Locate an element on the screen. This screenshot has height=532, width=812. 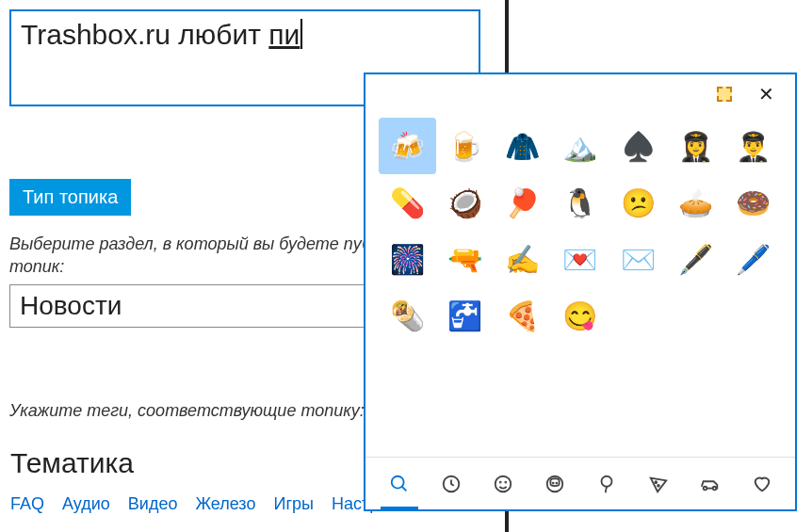
emoji-pistol: 🔫 is located at coordinates (465, 259).